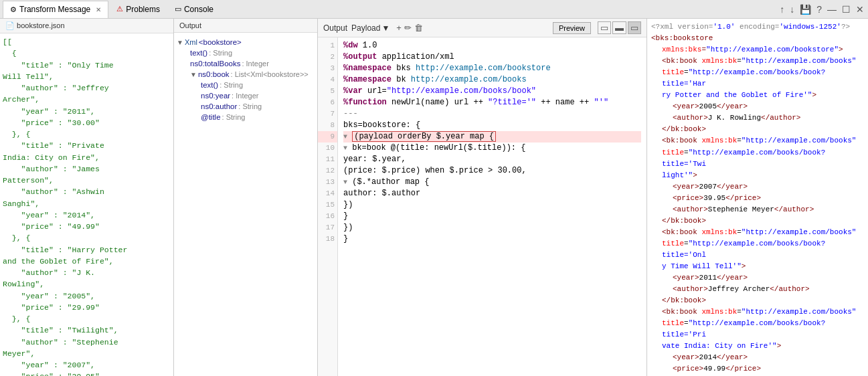  What do you see at coordinates (768, 369) in the screenshot?
I see `xml-line-price4: <price>49.99</price>` at bounding box center [768, 369].